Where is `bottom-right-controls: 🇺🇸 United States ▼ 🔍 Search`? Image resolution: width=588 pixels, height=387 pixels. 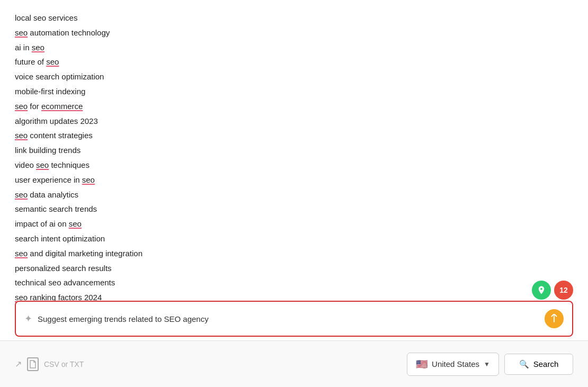
bottom-right-controls: 🇺🇸 United States ▼ 🔍 Search is located at coordinates (490, 364).